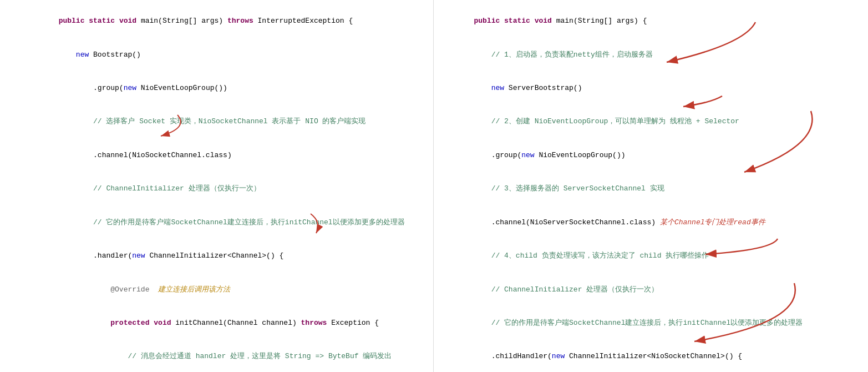 The image size is (868, 372). Describe the element at coordinates (216, 289) in the screenshot. I see `code-line: @Override建立连接后调用该方法` at that location.